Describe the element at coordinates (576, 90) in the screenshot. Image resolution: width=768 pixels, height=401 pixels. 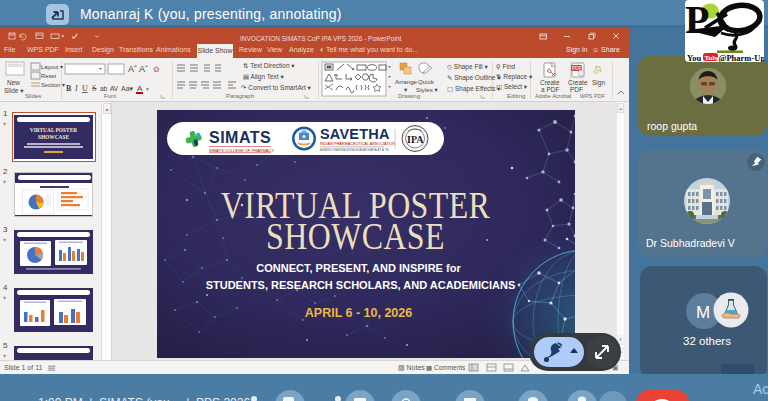
I see `svg-text: PDF` at that location.